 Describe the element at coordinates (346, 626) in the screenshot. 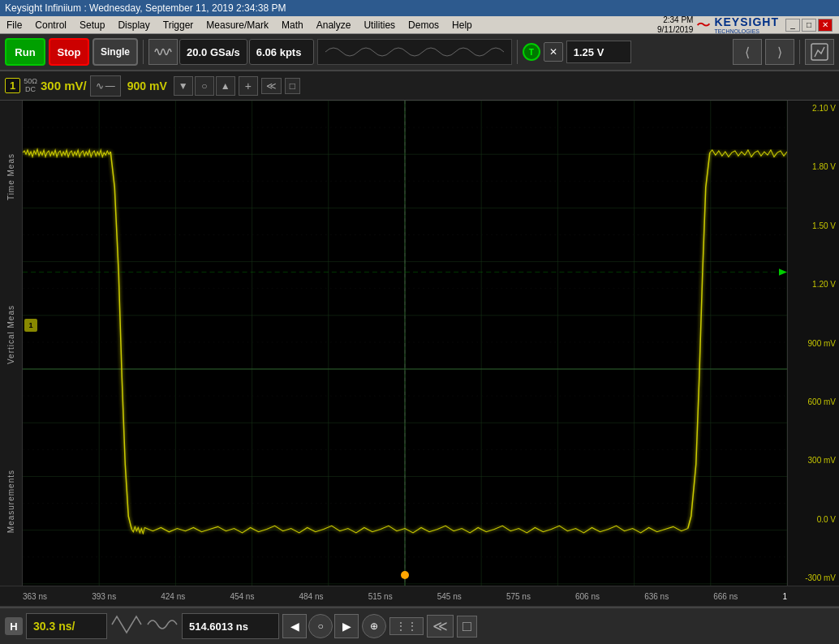

I see `nav-right-btn: ▶` at that location.